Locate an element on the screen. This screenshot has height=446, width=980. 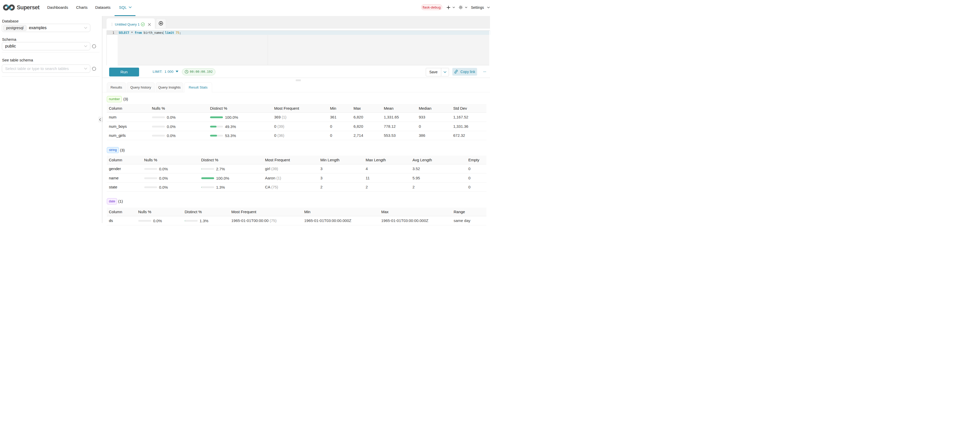
table-select-placeholder: Select table or type to search tables is located at coordinates (37, 68).